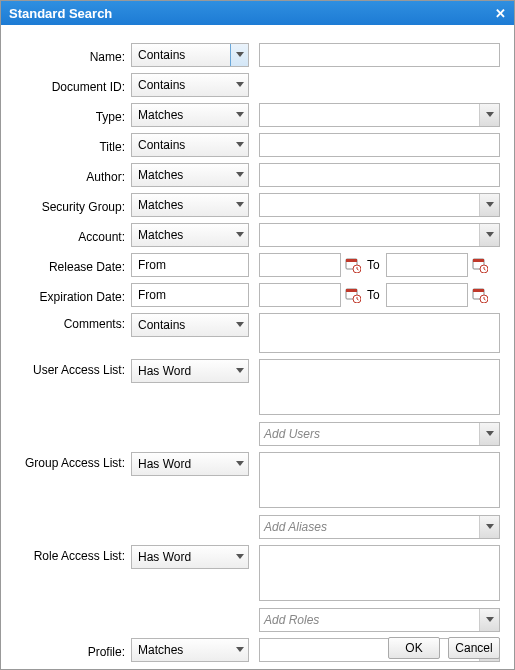 The width and height of the screenshot is (515, 670). What do you see at coordinates (190, 55) in the screenshot?
I see `operator-name: Contains` at bounding box center [190, 55].